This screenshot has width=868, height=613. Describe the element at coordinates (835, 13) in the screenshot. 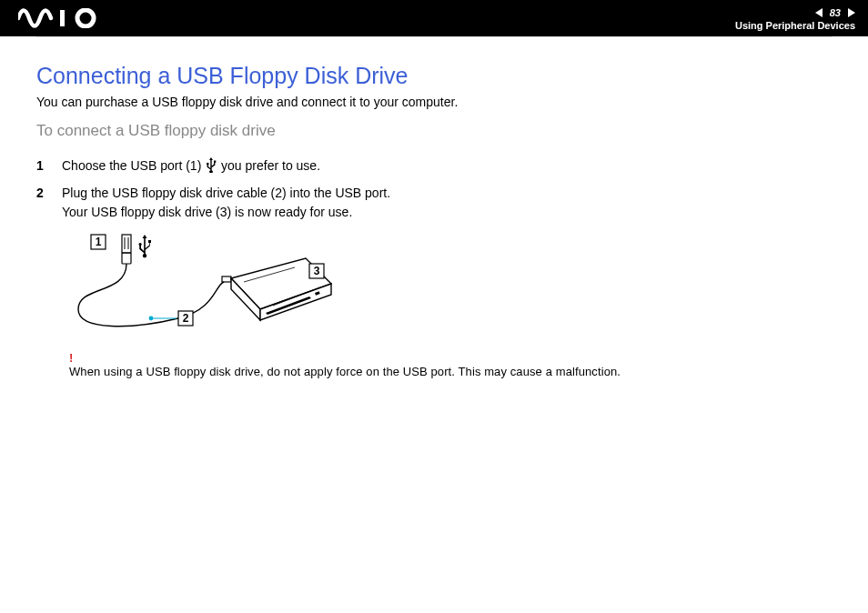

I see `page-nav: 83` at that location.